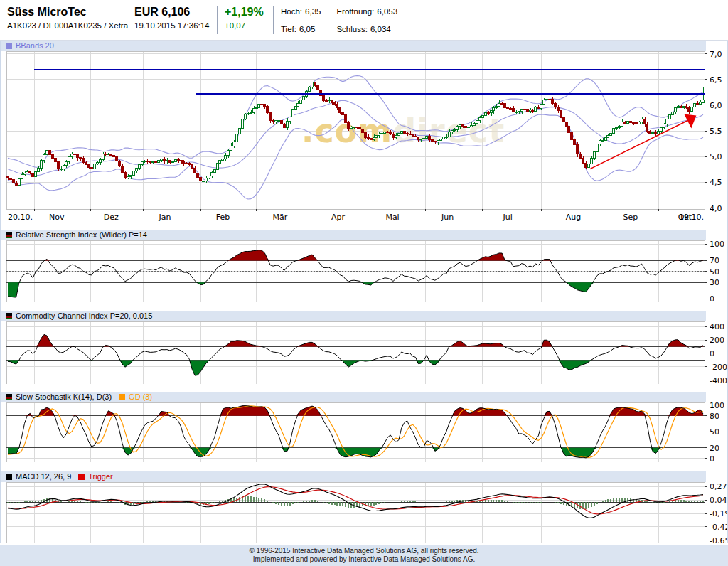 The width and height of the screenshot is (728, 566). Describe the element at coordinates (714, 417) in the screenshot. I see `svg-text: 80` at that location.